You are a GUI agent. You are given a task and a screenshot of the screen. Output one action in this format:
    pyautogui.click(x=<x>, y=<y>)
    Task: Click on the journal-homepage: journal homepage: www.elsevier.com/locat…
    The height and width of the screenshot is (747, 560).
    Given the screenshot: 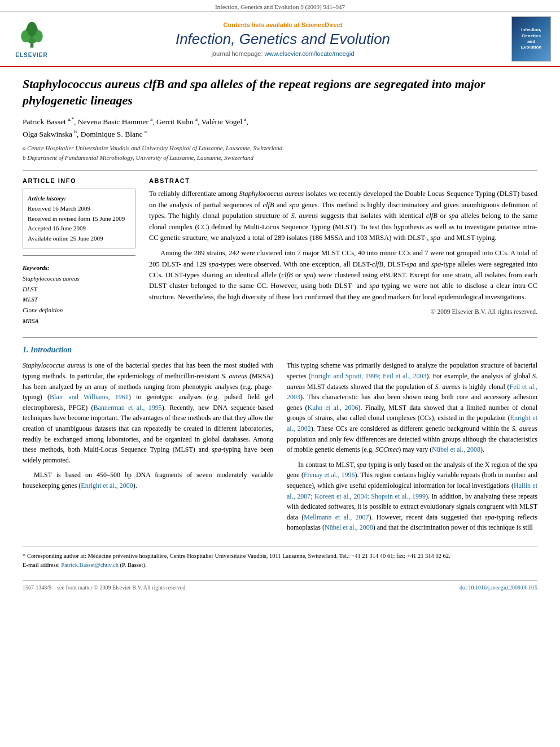 What is the action you would take?
    pyautogui.click(x=283, y=54)
    